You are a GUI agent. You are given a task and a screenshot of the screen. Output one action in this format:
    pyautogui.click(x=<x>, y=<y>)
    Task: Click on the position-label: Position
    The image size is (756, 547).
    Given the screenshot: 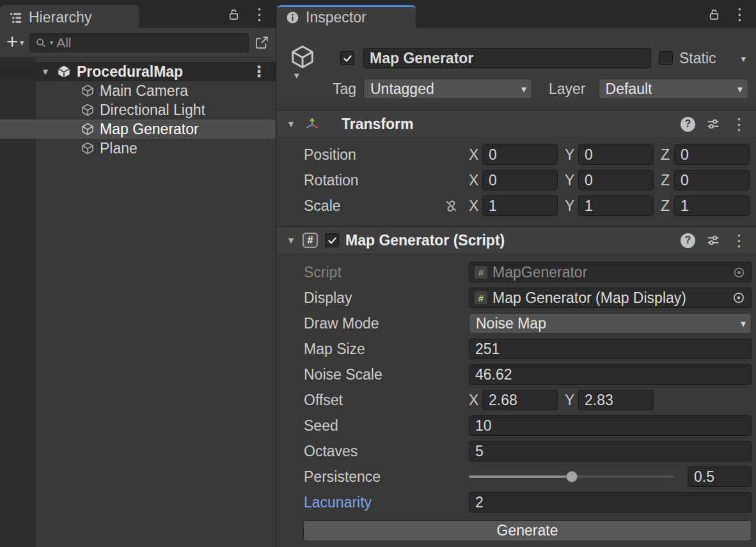 What is the action you would take?
    pyautogui.click(x=330, y=155)
    